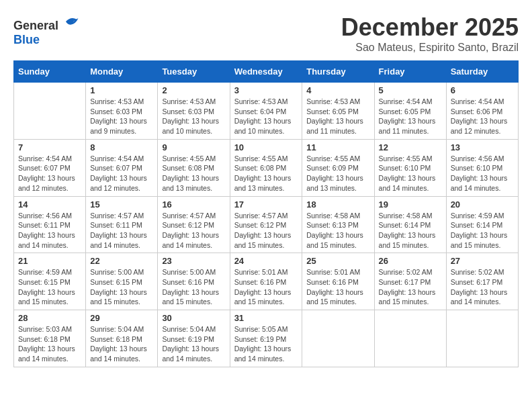 The width and height of the screenshot is (532, 411). I want to click on day-info: Sunrise: 4:54 AM Sunset: 6:06 PM Dayligh…, so click(482, 117).